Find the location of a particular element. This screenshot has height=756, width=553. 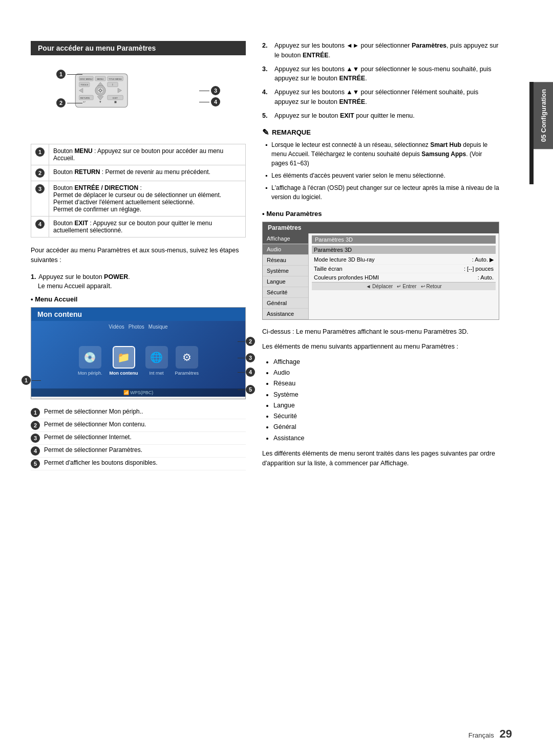

remarque-item-2: Les éléments d'accès peuvent varier selo… is located at coordinates (382, 176).